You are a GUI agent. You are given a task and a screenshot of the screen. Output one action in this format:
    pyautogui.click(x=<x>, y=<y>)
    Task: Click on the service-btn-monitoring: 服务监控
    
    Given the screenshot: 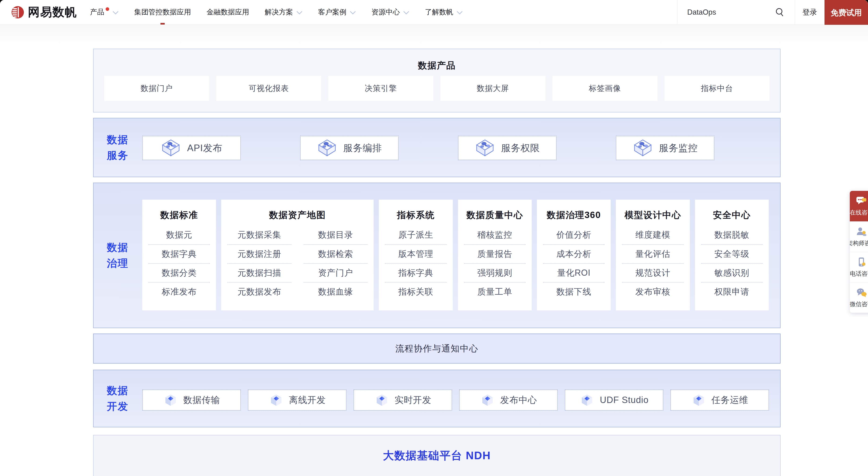 What is the action you would take?
    pyautogui.click(x=665, y=148)
    